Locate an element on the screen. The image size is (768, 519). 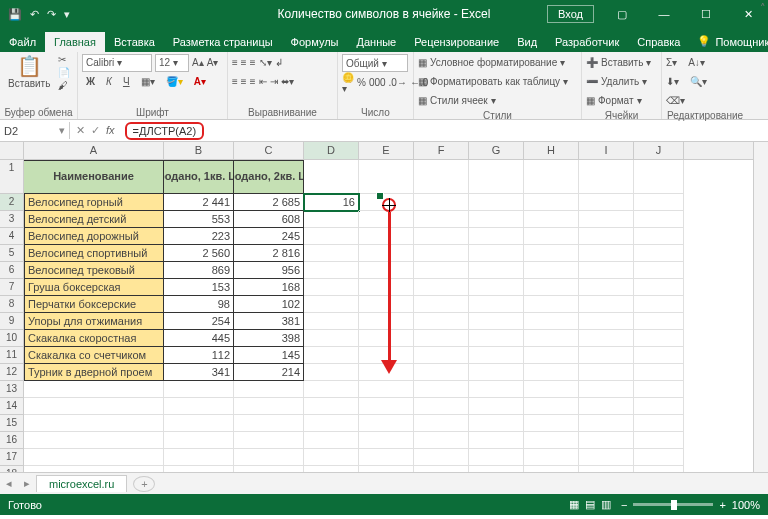
vertical-scrollbar is located at coordinates (760, 307).